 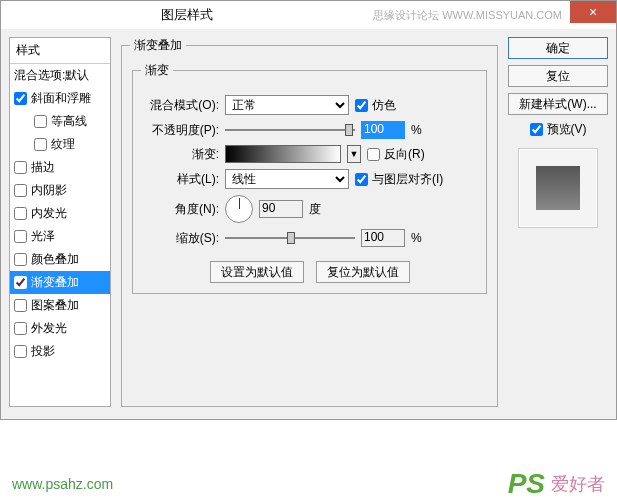 What do you see at coordinates (363, 272) in the screenshot?
I see `reset-default-button: 复位为默认值` at bounding box center [363, 272].